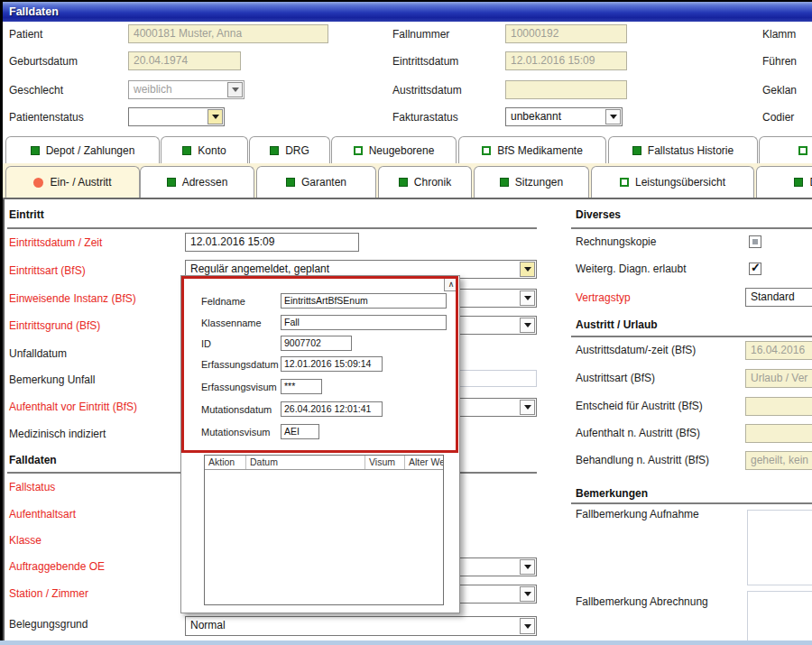 This screenshot has height=645, width=812. Describe the element at coordinates (231, 323) in the screenshot. I see `klassenname-label: Klassenname` at that location.